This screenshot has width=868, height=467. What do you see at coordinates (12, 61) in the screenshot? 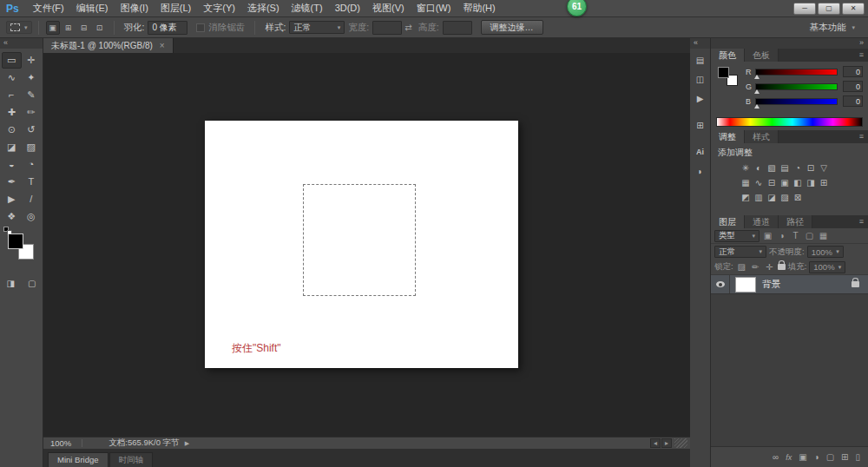
I see `tool-rect-marquee: ▭` at bounding box center [12, 61].